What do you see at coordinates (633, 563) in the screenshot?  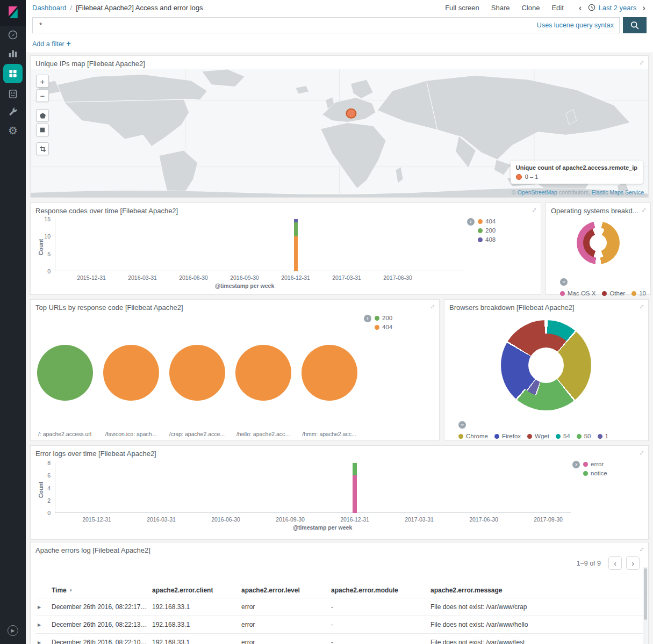 I see `pagination-next-button: ›` at bounding box center [633, 563].